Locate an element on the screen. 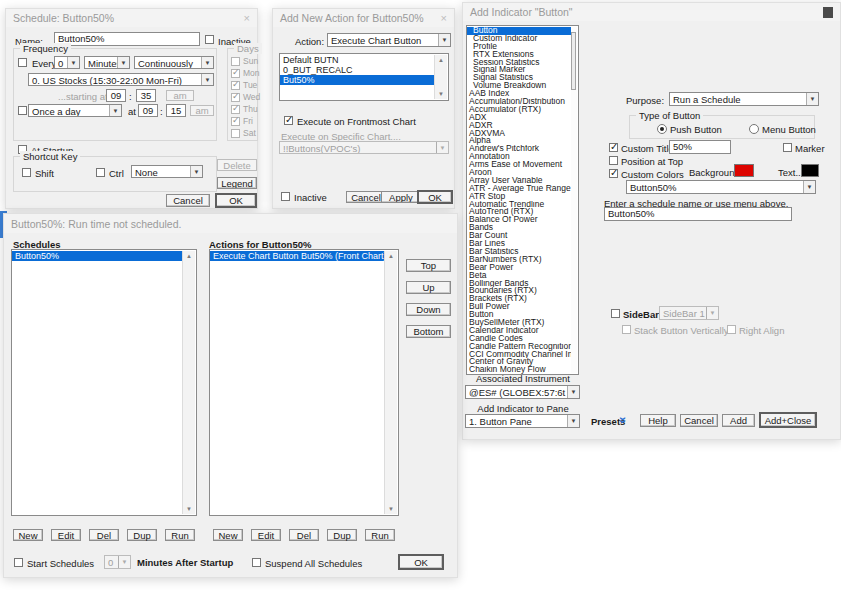 Image resolution: width=841 pixels, height=591 pixels. chart-button-item: But50% is located at coordinates (357, 80).